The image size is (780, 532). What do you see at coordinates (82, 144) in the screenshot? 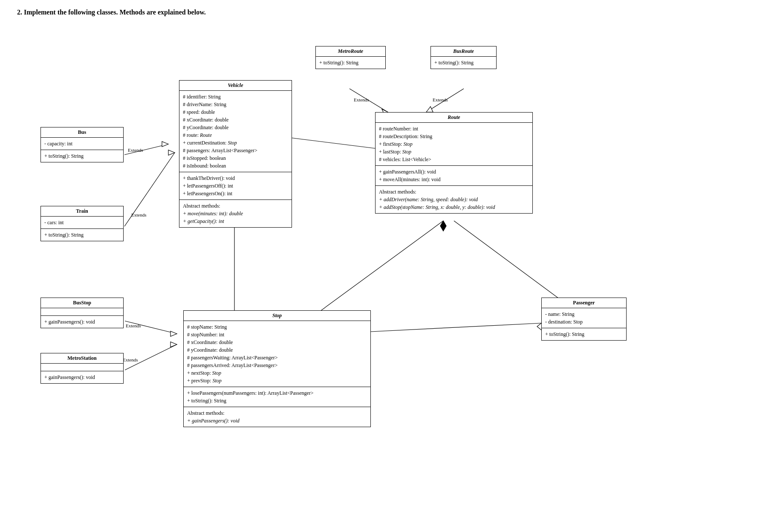
I see `bus-fields: - capacity: int` at bounding box center [82, 144].